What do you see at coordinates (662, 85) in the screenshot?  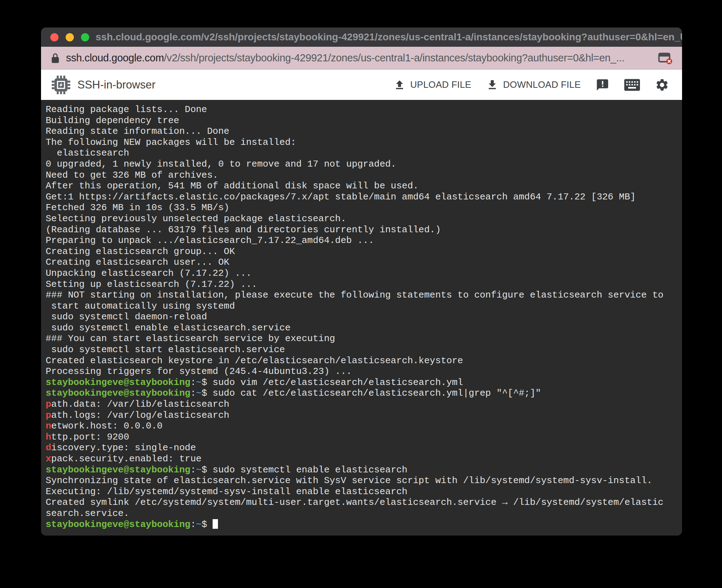 I see `settings-gear-icon` at bounding box center [662, 85].